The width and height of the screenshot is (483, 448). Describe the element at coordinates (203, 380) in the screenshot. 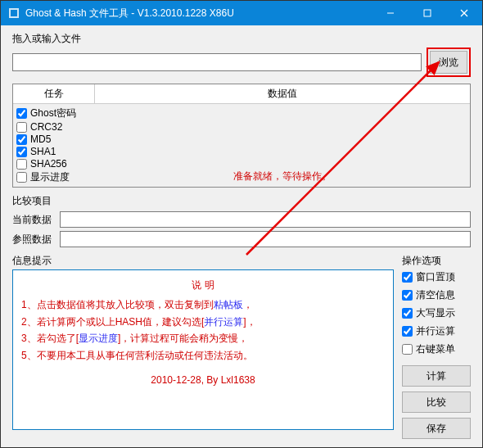

I see `info-footer: 2010-12-28, By Lxl1638` at that location.